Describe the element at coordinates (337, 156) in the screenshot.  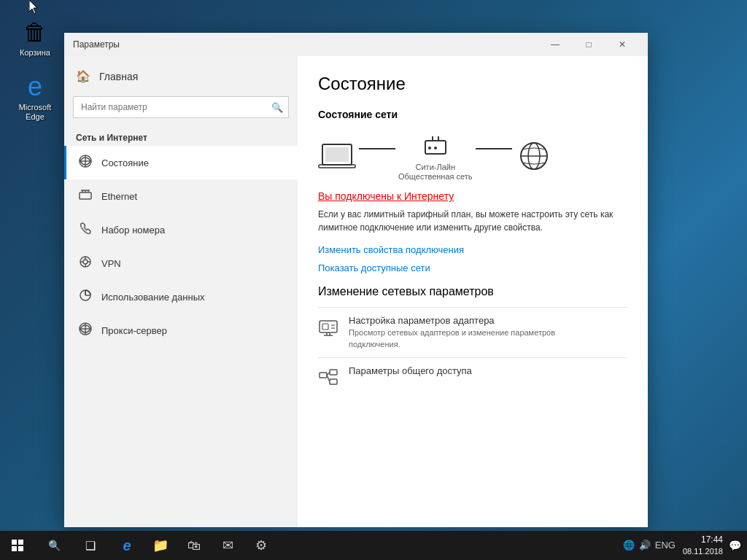
I see `laptop-node` at that location.